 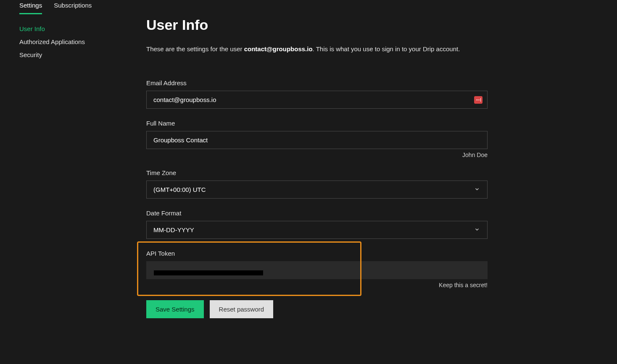 I want to click on fullname-input, so click(x=317, y=140).